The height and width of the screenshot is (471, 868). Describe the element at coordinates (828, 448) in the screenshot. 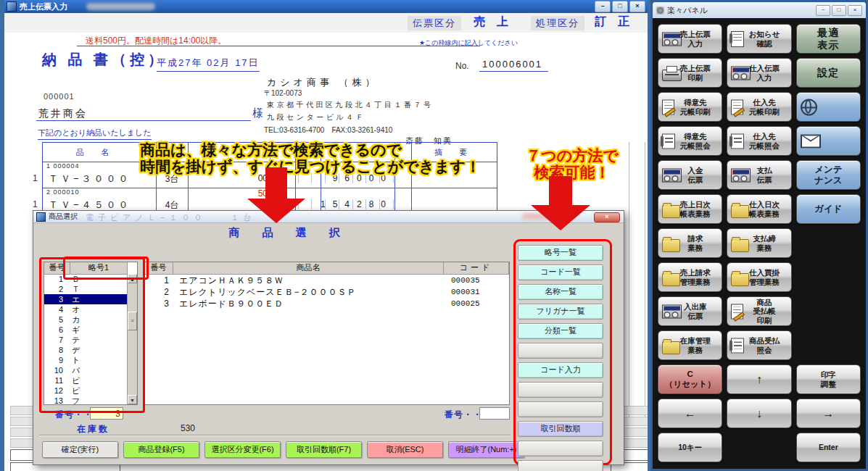

I see `panel-button: Enter` at that location.